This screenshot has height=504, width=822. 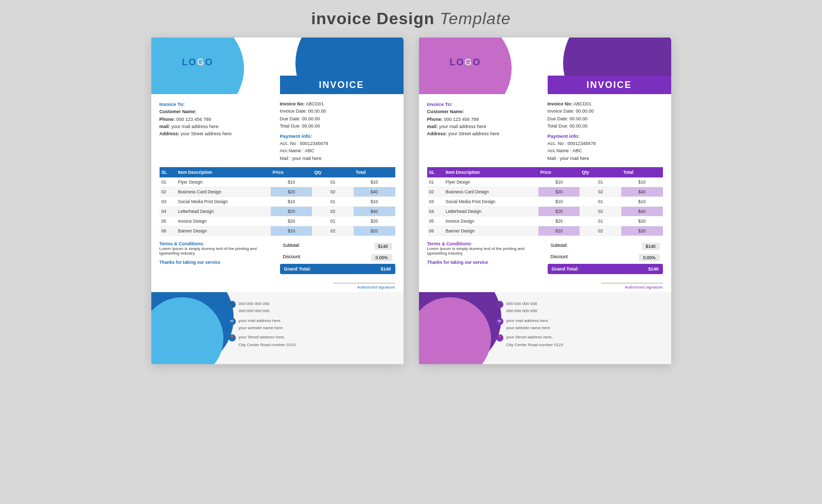 I want to click on info-left-blue: Invoice To: Customer Name: Phone: 000 12…, so click(x=217, y=131).